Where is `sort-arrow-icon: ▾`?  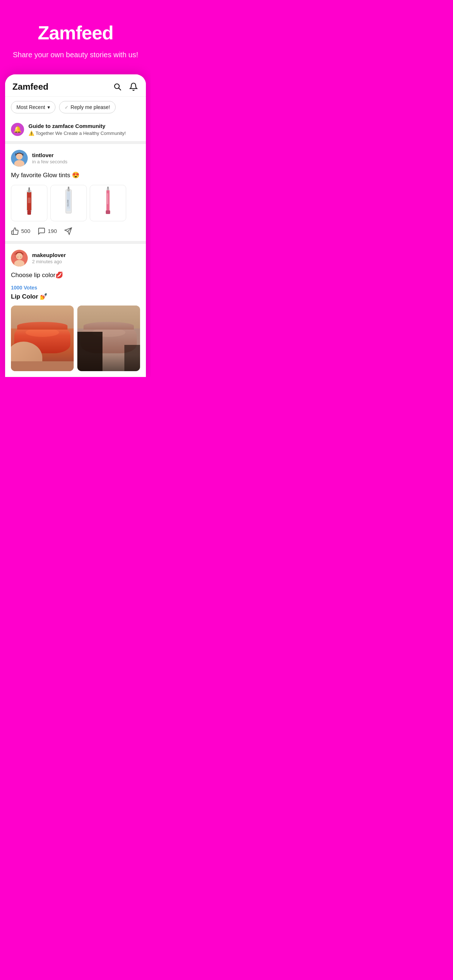
sort-arrow-icon: ▾ is located at coordinates (49, 107).